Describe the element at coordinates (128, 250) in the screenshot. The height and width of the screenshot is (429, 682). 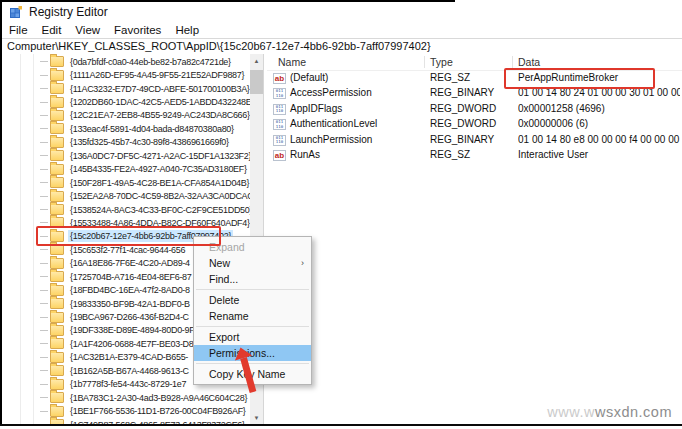
I see `tree-key-label: {15c653f2-77f1-4cac-9644-656` at that location.